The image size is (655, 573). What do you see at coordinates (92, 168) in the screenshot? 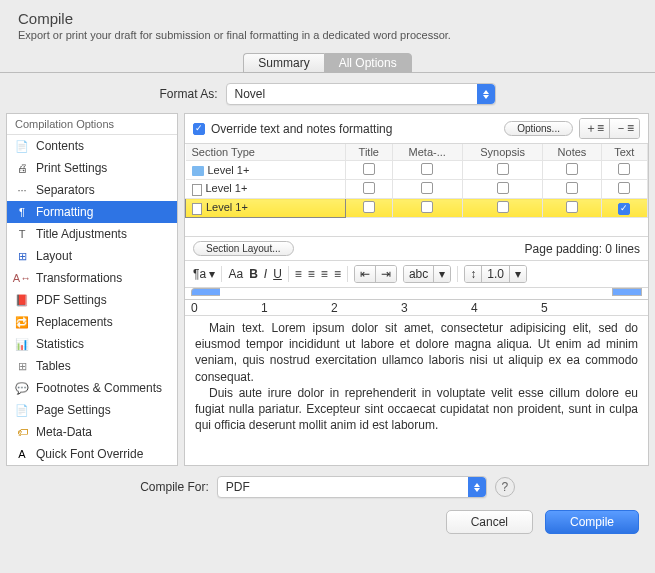
I see `sidebar-item-print-settings: 🖨Print Settings` at bounding box center [92, 168].